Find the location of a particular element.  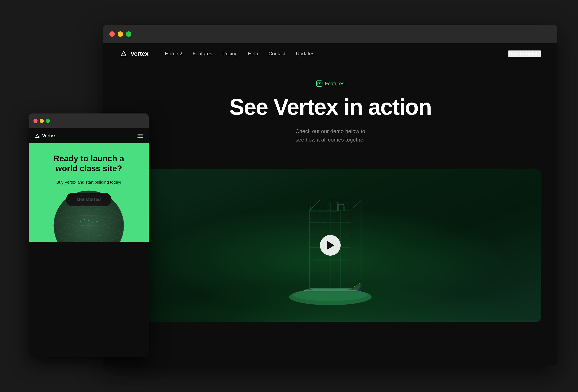

vertex-logo-icon is located at coordinates (124, 54).